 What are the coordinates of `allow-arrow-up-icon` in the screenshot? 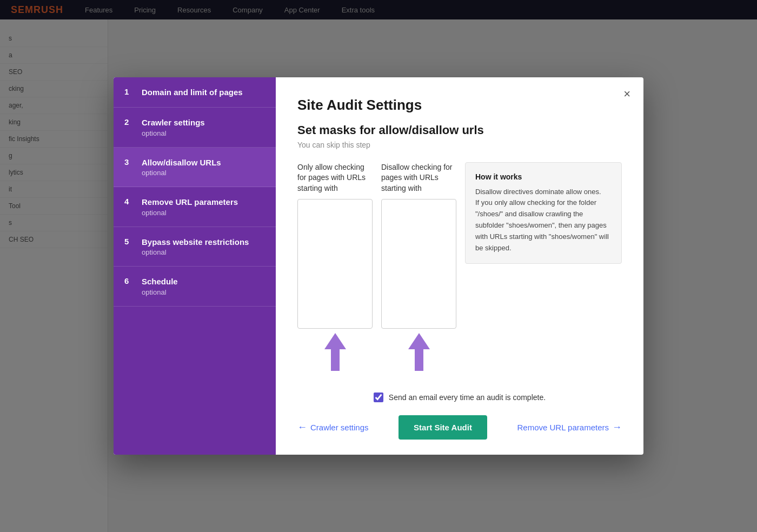 It's located at (335, 352).